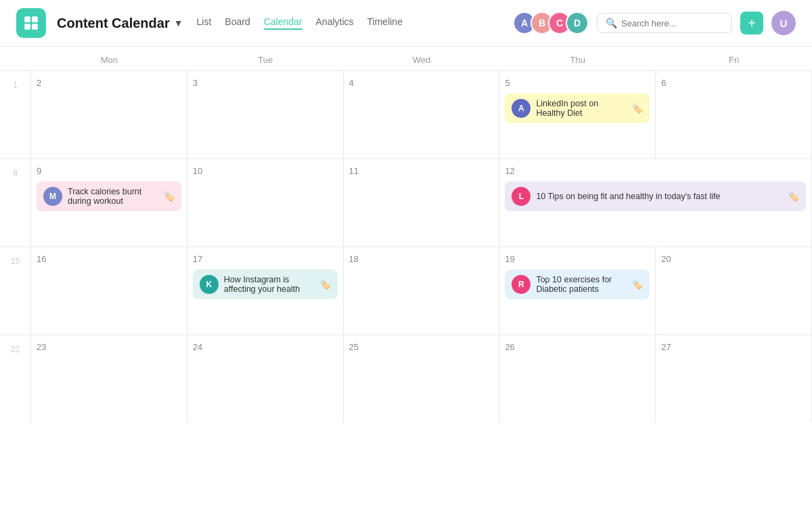 This screenshot has height=516, width=812. I want to click on day-number: 12, so click(655, 171).